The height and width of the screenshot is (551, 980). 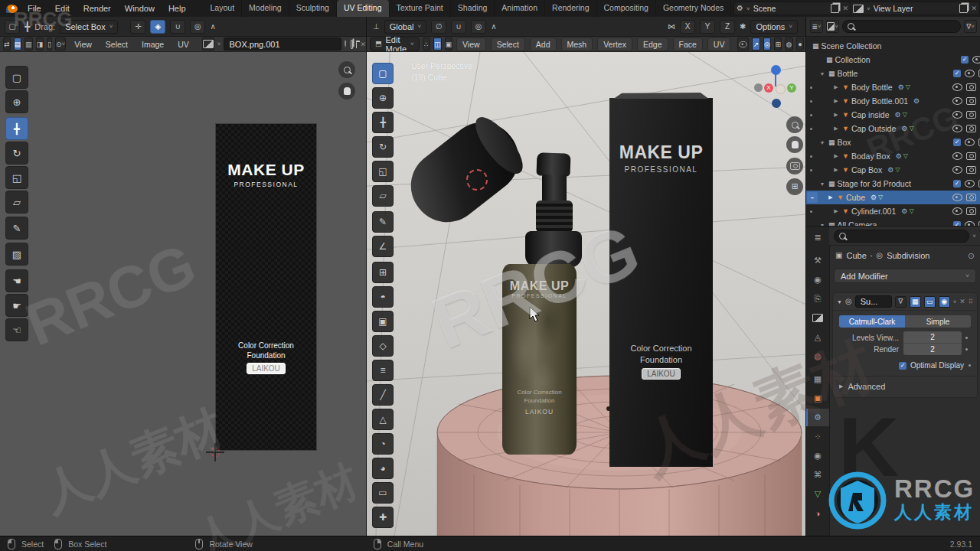 What do you see at coordinates (905, 276) in the screenshot?
I see `add-modifier-button: Add Modifier ˅` at bounding box center [905, 276].